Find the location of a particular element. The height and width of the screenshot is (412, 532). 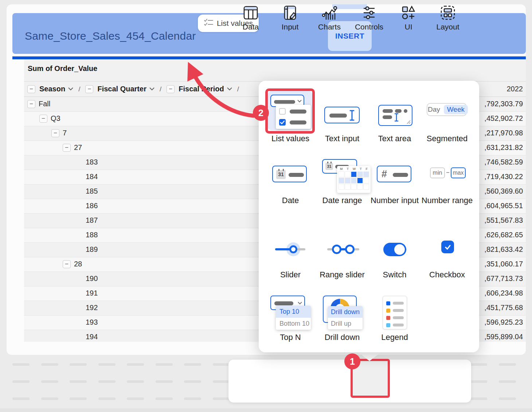

row-value: ,626,682.65 is located at coordinates (504, 235).